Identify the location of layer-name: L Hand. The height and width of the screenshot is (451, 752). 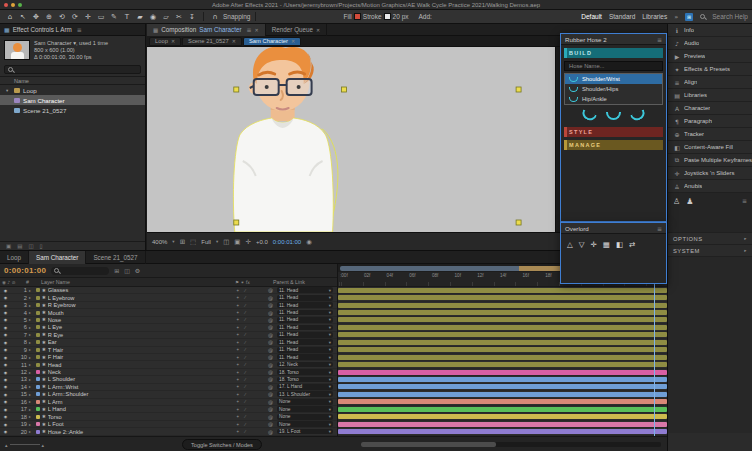
(141, 409).